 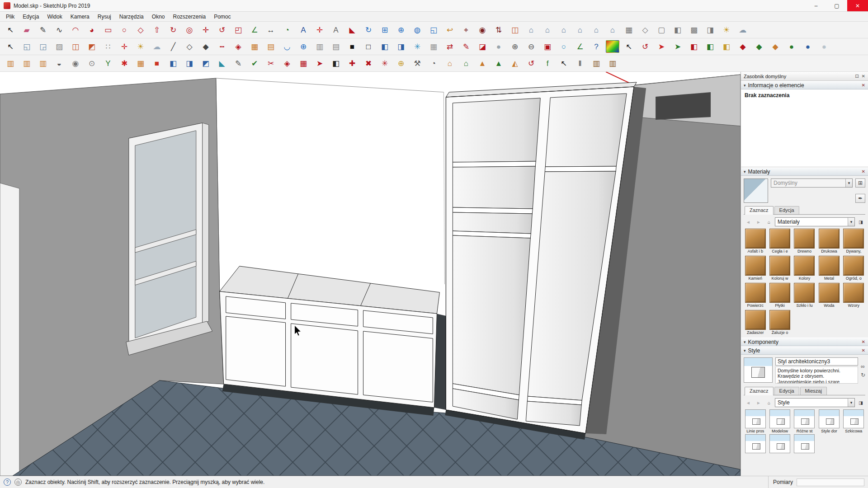 I want to click on bw-contrast-button: ◧, so click(x=336, y=63).